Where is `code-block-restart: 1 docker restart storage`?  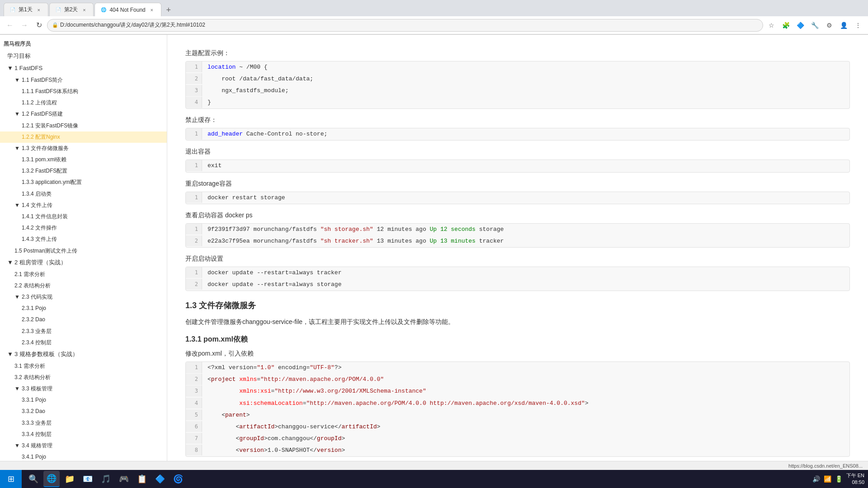
code-block-restart: 1 docker restart storage is located at coordinates (518, 198).